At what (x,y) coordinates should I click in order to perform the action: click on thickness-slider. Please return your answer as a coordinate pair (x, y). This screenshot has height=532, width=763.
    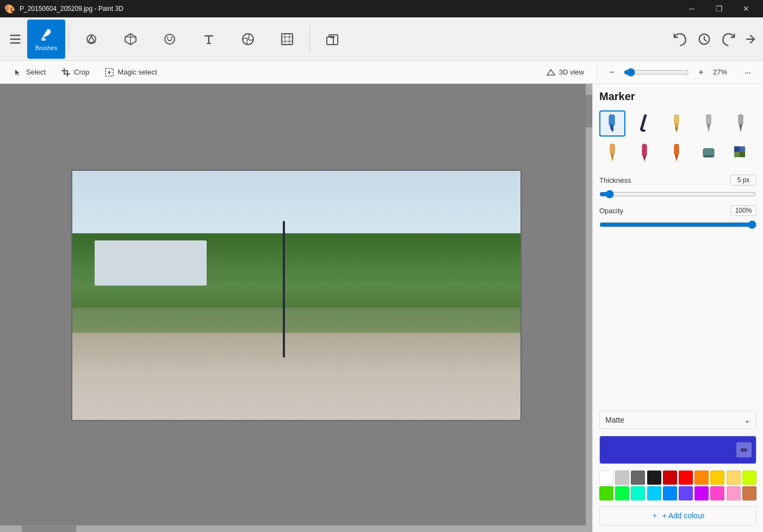
    Looking at the image, I should click on (678, 194).